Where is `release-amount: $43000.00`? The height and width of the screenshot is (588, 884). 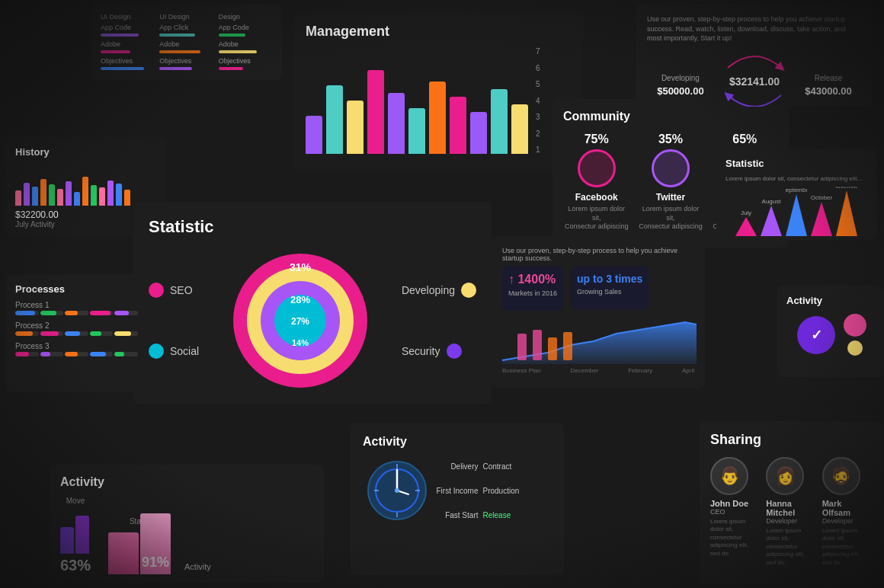
release-amount: $43000.00 is located at coordinates (828, 91).